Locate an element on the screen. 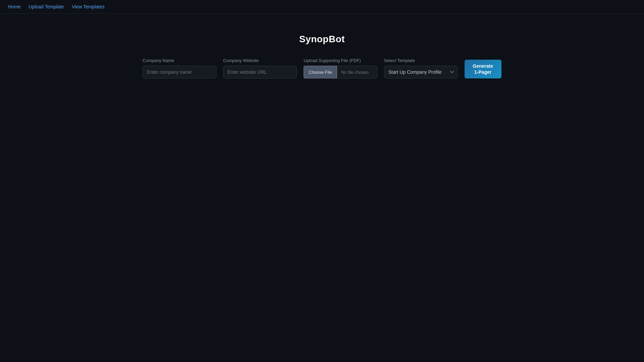  generate-button: Generate 1-Pager is located at coordinates (483, 69).